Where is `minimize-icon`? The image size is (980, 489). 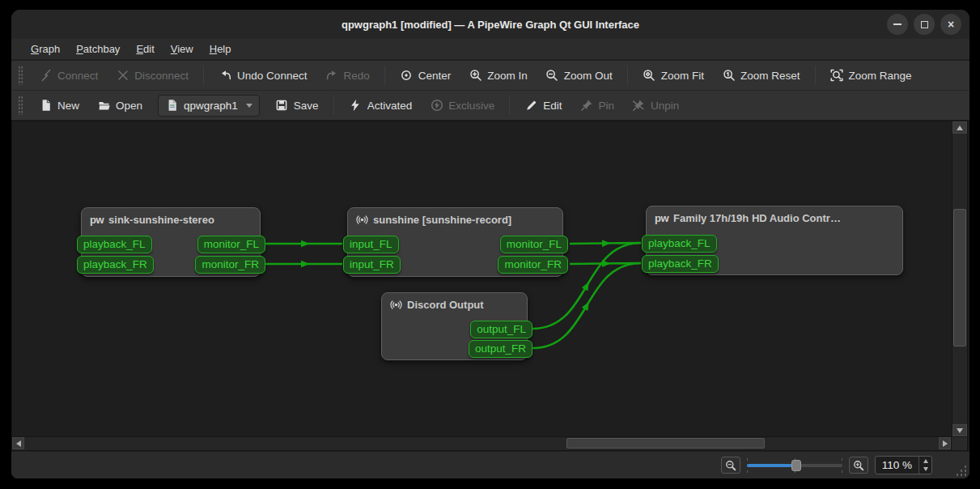 minimize-icon is located at coordinates (897, 24).